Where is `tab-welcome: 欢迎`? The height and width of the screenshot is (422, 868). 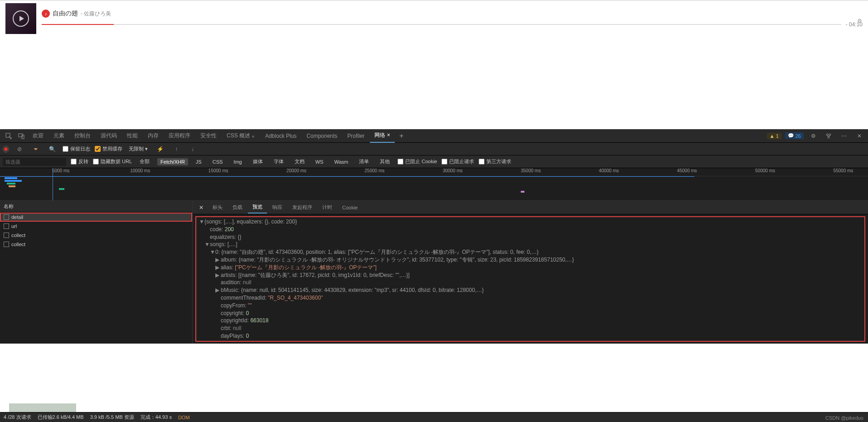
tab-welcome: 欢迎 is located at coordinates (38, 136).